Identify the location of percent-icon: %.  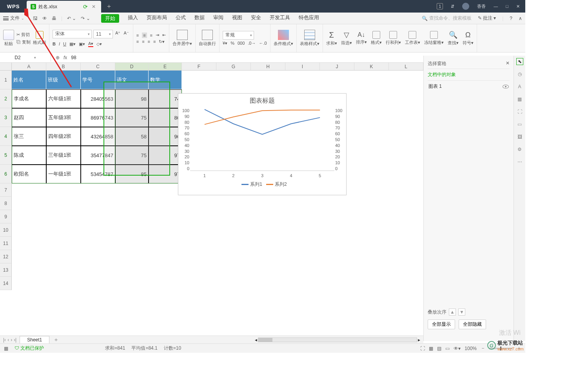
(232, 43).